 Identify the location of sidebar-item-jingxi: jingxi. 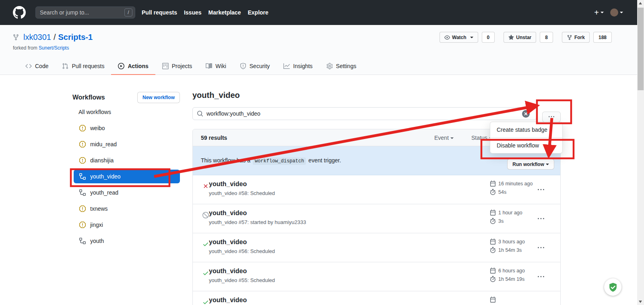
(127, 225).